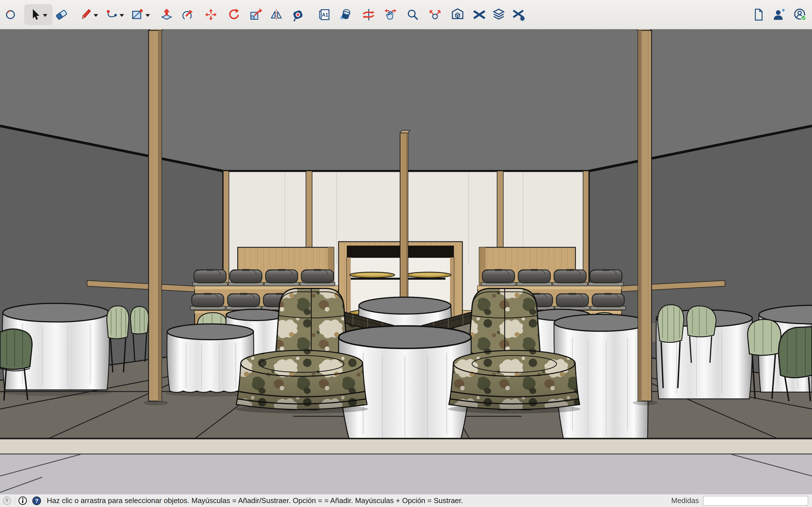 Image resolution: width=812 pixels, height=507 pixels. What do you see at coordinates (514, 382) in the screenshot?
I see `banquette-right-drum` at bounding box center [514, 382].